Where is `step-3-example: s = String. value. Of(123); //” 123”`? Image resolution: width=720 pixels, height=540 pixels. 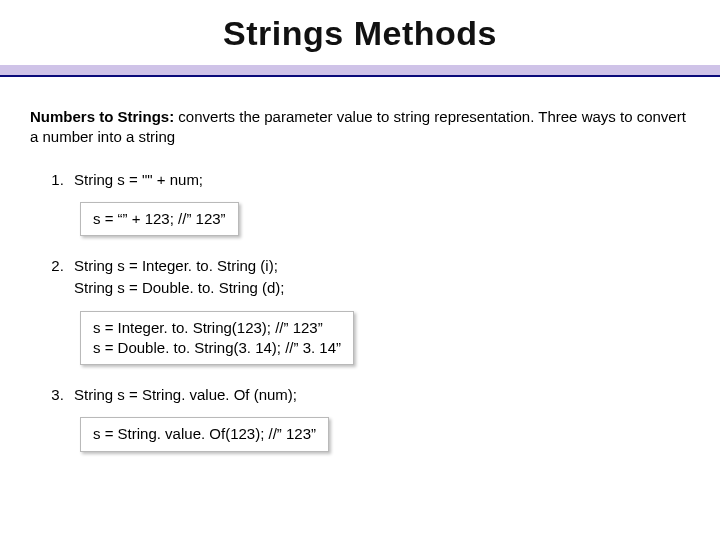 step-3-example: s = String. value. Of(123); //” 123” is located at coordinates (204, 434).